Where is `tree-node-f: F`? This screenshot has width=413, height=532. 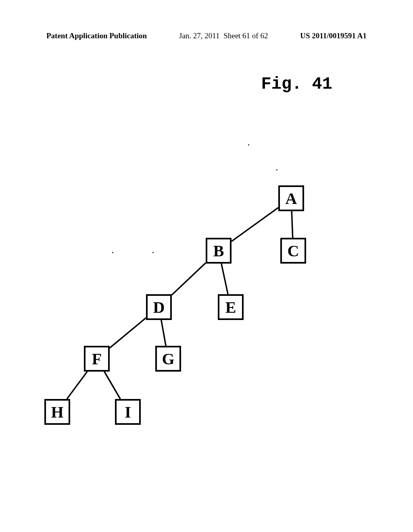
tree-node-f: F is located at coordinates (97, 359).